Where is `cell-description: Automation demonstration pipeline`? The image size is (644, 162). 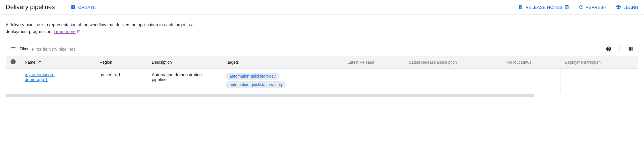 cell-description: Automation demonstration pipeline is located at coordinates (184, 81).